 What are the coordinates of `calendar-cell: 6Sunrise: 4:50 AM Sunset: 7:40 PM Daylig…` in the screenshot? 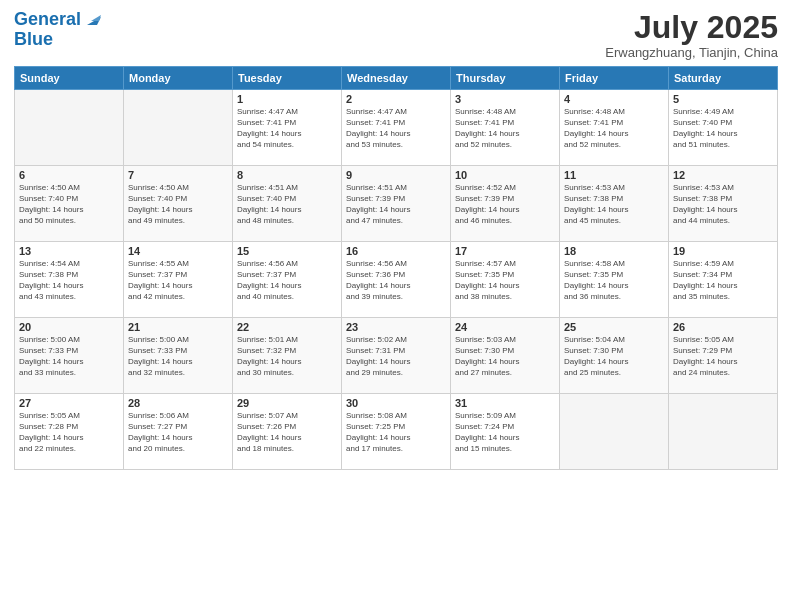 It's located at (70, 204).